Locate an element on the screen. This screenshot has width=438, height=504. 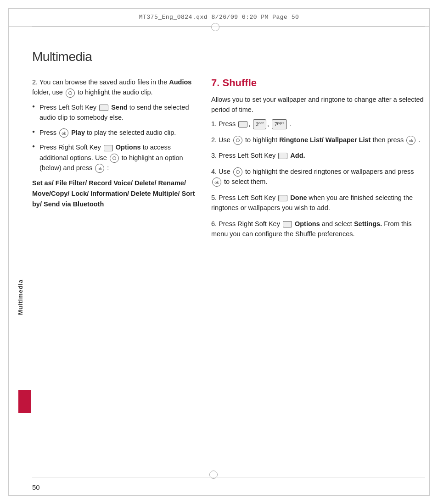
left-intro: 2. You can browse the saved audio files … is located at coordinates (115, 87).